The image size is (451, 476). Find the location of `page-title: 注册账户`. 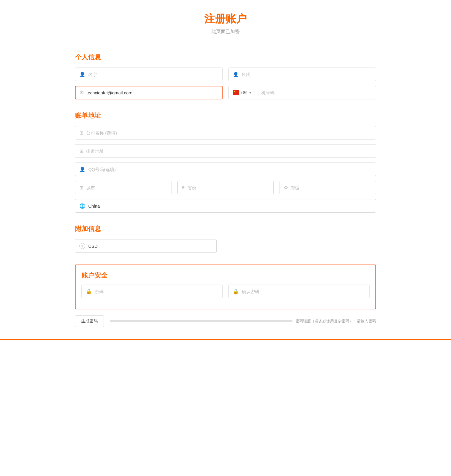

page-title: 注册账户 is located at coordinates (226, 19).